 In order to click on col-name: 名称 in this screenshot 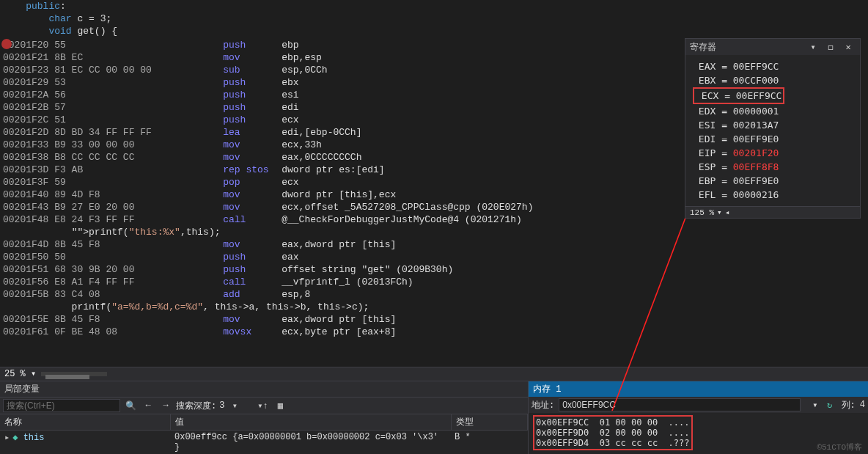, I will do `click(85, 422)`.